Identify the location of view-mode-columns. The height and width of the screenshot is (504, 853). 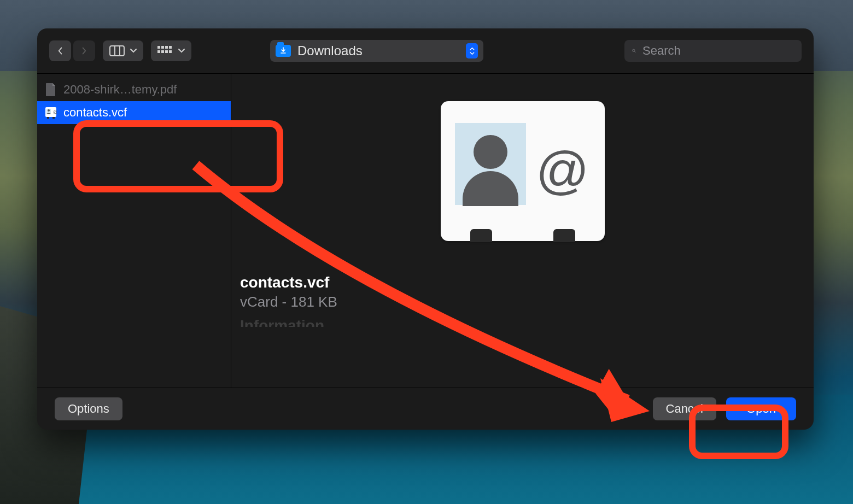
(123, 51).